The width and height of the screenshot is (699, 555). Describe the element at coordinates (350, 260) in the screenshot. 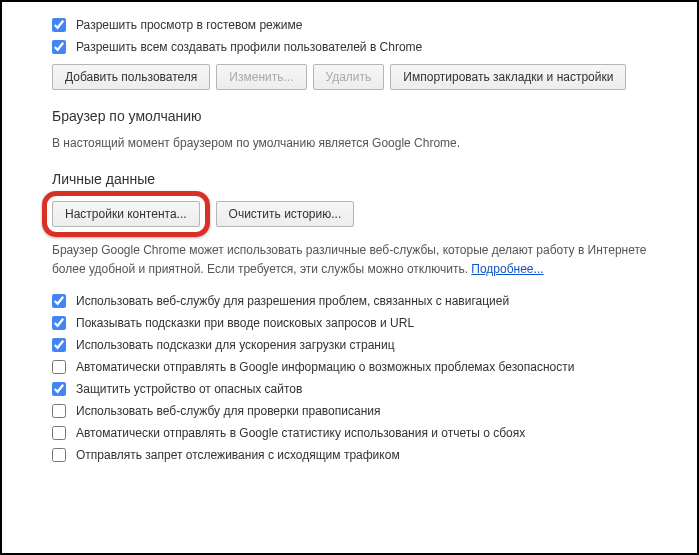

I see `privacy-desc: Браузер Google Chrome может использовать…` at that location.